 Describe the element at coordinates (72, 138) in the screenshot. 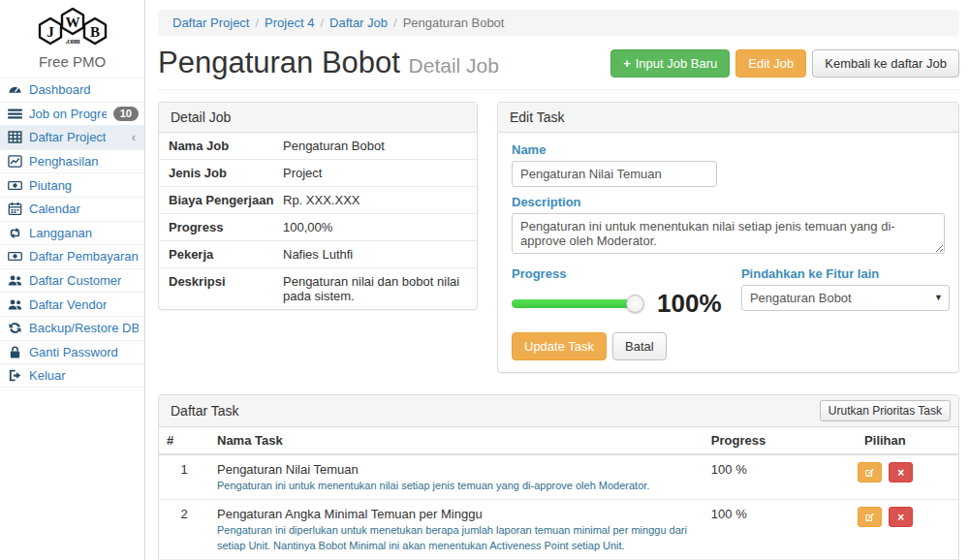

I see `sidebar-item-daftar-project: Daftar Project ‹` at that location.